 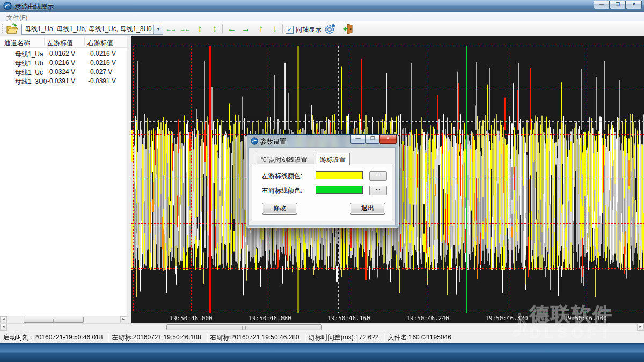 I want to click on time-axis-label: 19:50:46.160, so click(x=349, y=319).